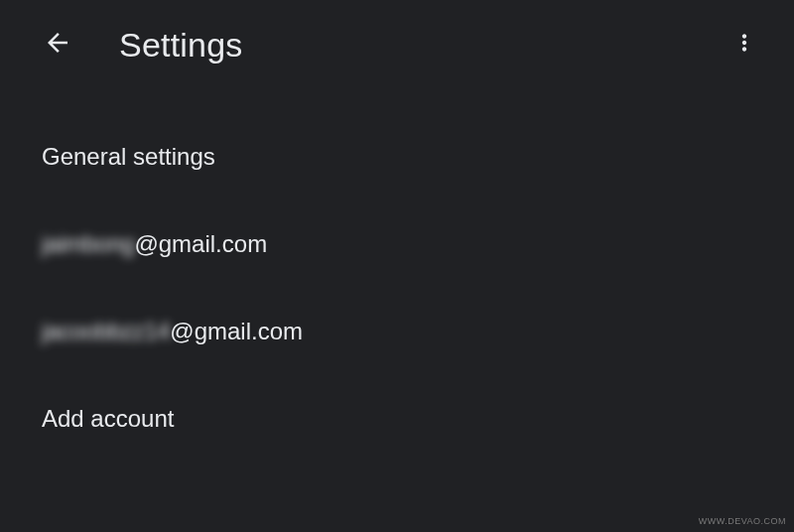 This screenshot has width=794, height=532. I want to click on account-username-obscured: jacoobbzz14, so click(105, 332).